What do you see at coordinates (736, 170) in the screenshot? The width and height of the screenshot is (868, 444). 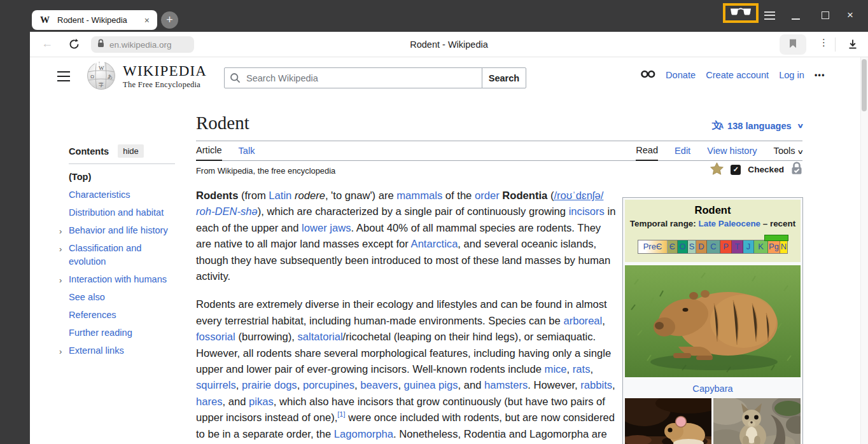 I see `checked-checkbox: ✓` at bounding box center [736, 170].